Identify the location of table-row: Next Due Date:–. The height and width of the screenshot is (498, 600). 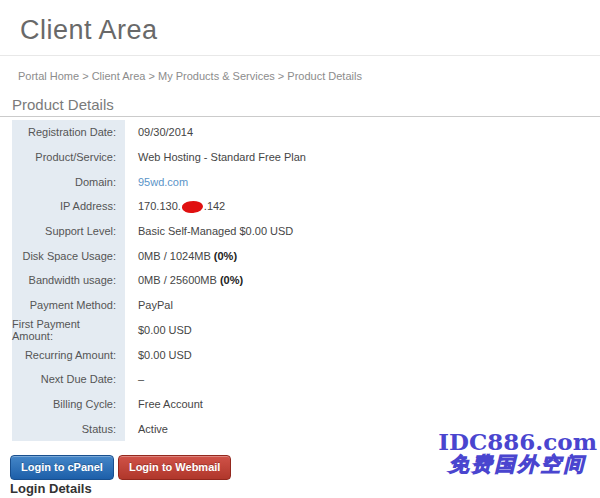
(300, 380).